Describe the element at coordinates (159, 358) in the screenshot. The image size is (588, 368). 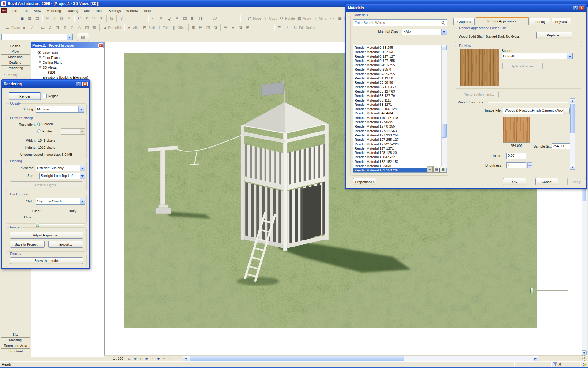
I see `show-crop-icon: ⊕` at that location.